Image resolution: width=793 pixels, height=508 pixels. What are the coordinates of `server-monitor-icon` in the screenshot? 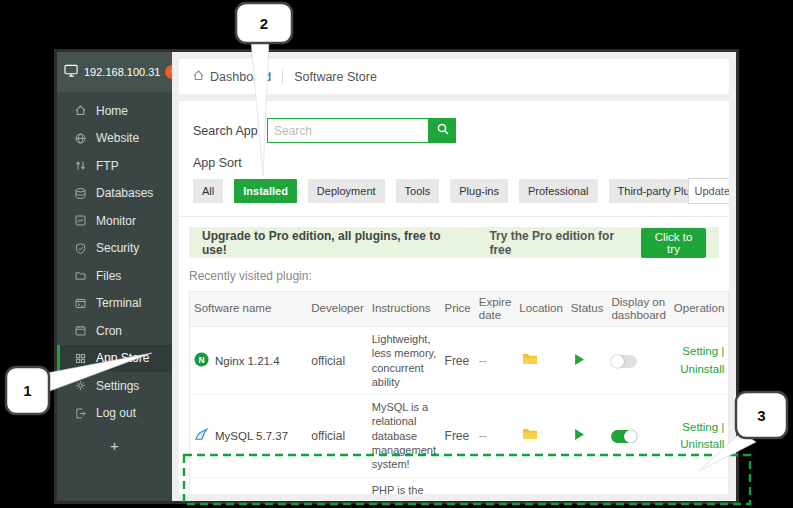 It's located at (72, 72).